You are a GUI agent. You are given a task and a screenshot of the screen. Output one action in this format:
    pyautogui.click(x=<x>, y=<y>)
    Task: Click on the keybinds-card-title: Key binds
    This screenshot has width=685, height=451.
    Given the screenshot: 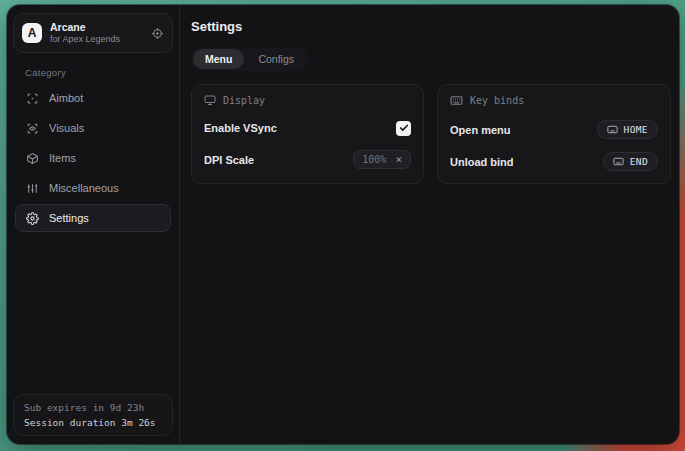 What is the action you would take?
    pyautogui.click(x=497, y=100)
    